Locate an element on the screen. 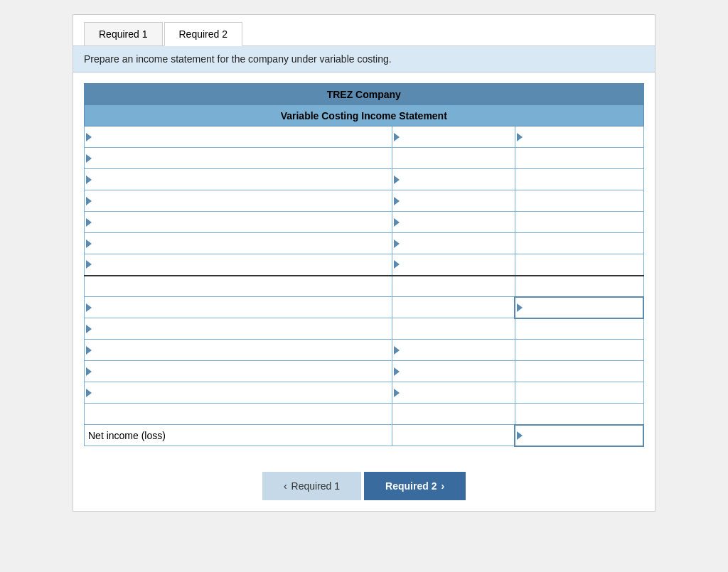  company-name: TREZ Company is located at coordinates (364, 95).